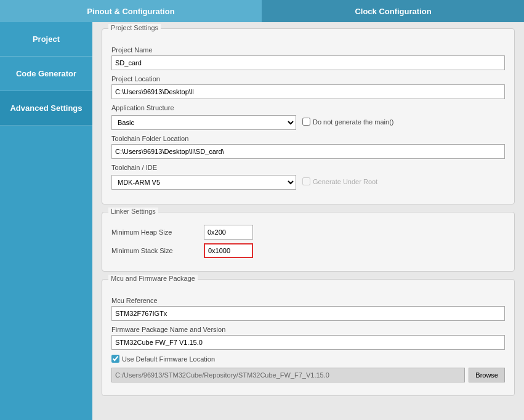 This screenshot has width=524, height=420. Describe the element at coordinates (393, 11) in the screenshot. I see `tab-clock-configuration: Clock Configuration` at that location.